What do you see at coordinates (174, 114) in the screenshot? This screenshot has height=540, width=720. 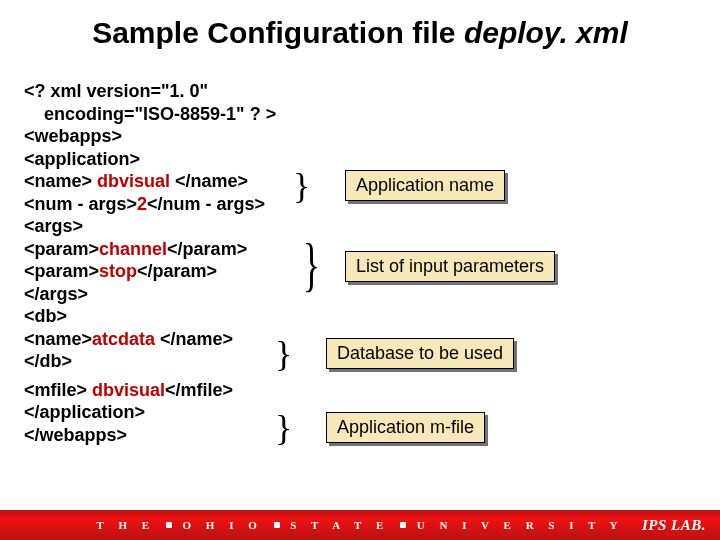 I see `code-line: encoding="ISO-8859-1" ? >` at bounding box center [174, 114].